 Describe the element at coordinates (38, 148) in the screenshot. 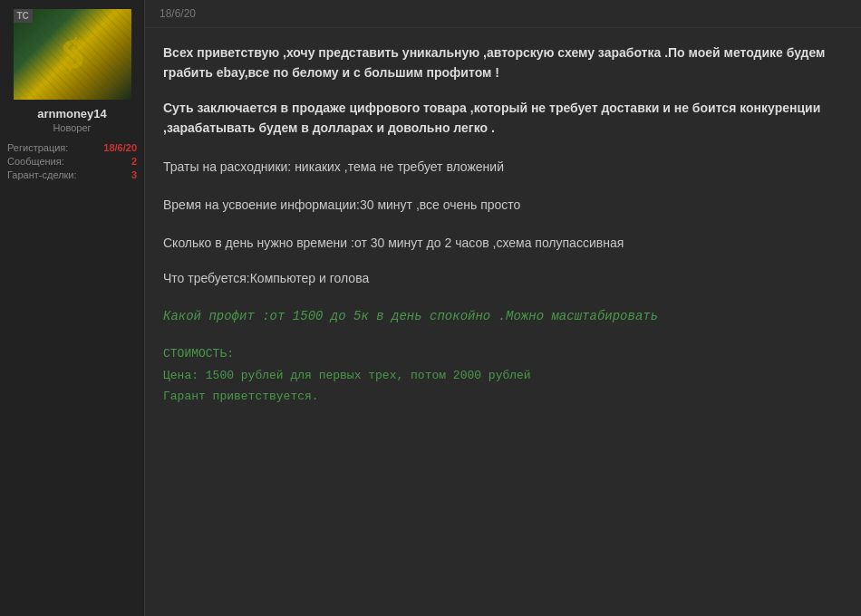

I see `registration-label: Регистрация:` at that location.